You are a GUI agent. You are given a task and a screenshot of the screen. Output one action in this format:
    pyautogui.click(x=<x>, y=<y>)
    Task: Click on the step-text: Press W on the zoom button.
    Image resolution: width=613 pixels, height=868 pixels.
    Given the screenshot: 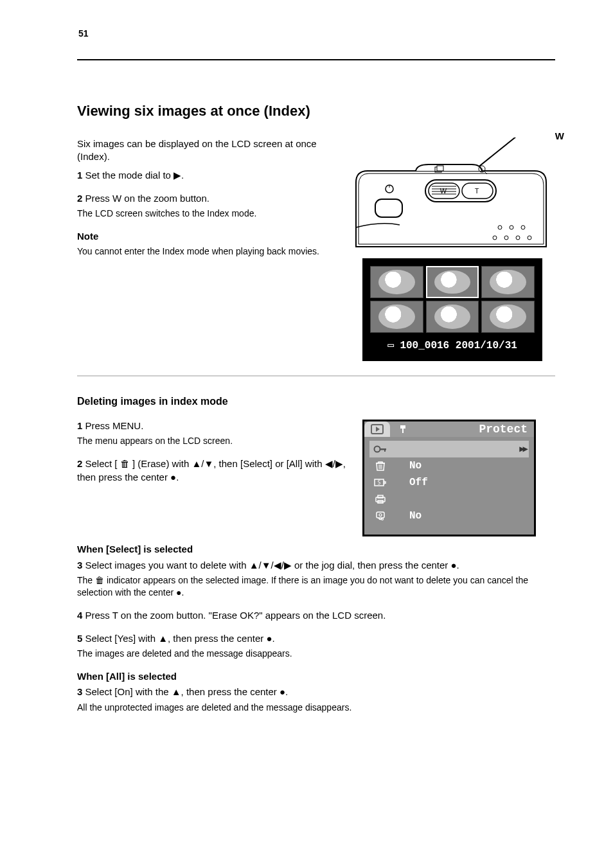 What is the action you would take?
    pyautogui.click(x=148, y=198)
    